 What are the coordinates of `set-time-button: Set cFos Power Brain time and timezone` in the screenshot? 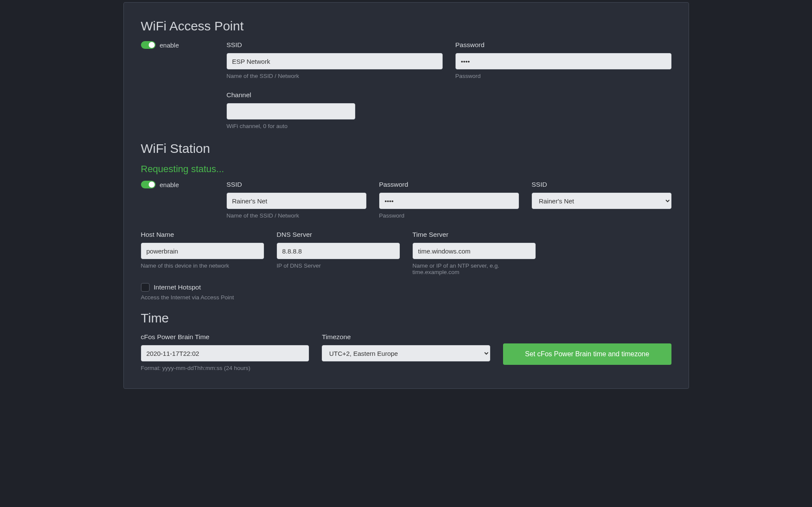 It's located at (587, 354).